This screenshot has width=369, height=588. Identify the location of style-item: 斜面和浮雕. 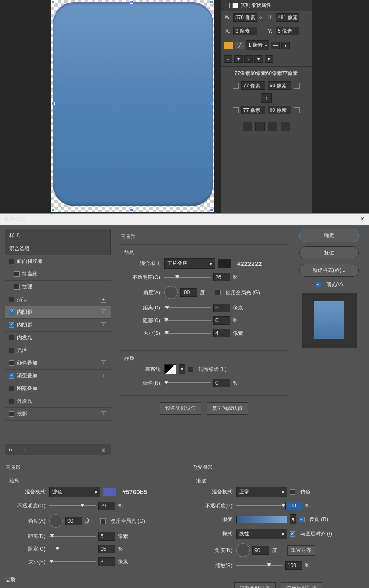
(58, 262).